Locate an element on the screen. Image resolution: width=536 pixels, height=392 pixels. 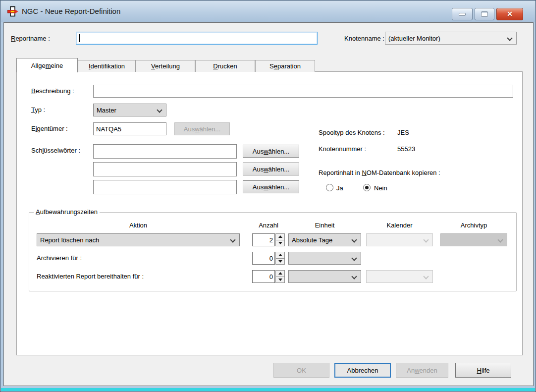
anzahl-spinner-1: 2 is located at coordinates (268, 240).